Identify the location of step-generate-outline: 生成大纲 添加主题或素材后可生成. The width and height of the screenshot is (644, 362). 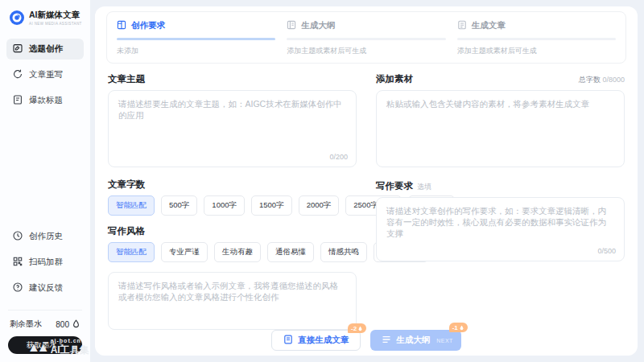
(365, 39).